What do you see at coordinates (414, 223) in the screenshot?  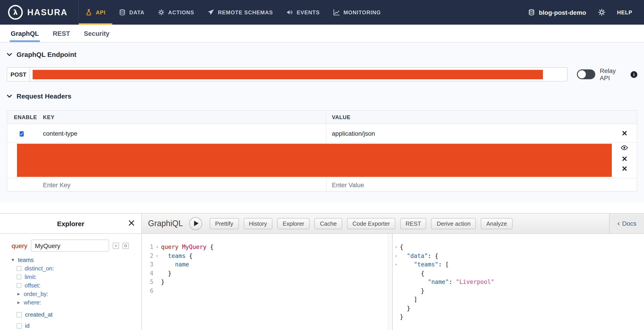 I see `toolbar-button-rest: REST` at bounding box center [414, 223].